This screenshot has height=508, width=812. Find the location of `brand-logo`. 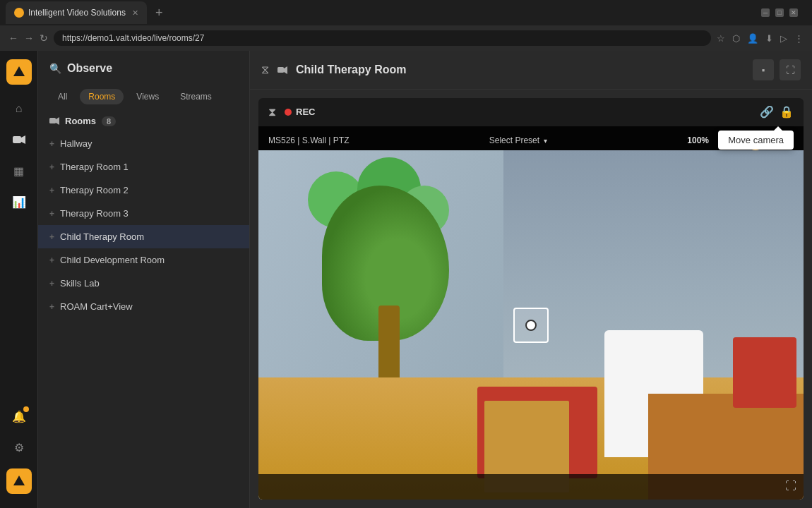

brand-logo is located at coordinates (19, 72).